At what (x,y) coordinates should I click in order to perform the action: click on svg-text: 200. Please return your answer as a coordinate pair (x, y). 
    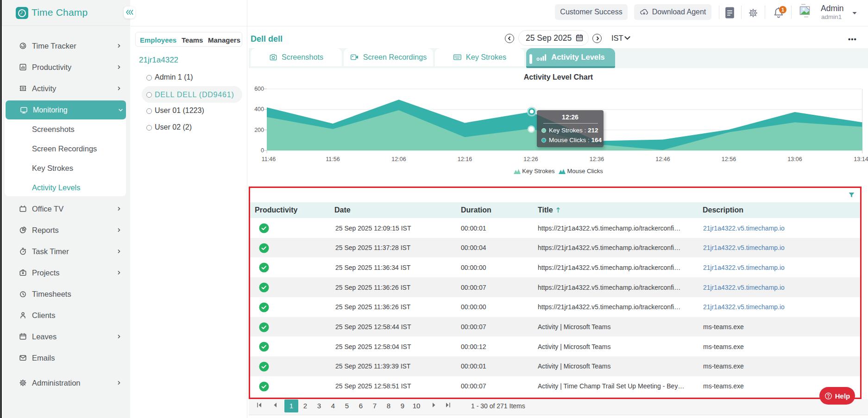
    Looking at the image, I should click on (259, 130).